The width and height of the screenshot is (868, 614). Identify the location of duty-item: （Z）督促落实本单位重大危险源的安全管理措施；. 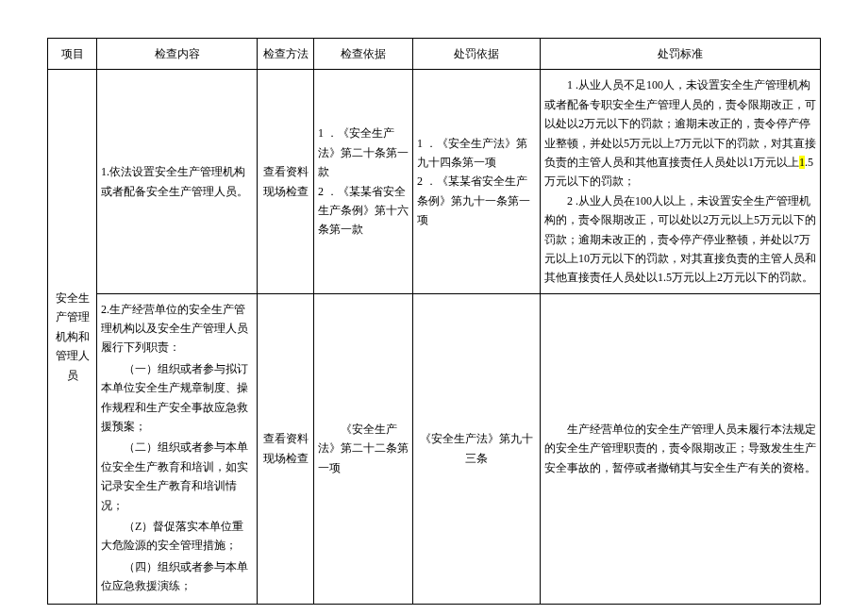
(177, 536).